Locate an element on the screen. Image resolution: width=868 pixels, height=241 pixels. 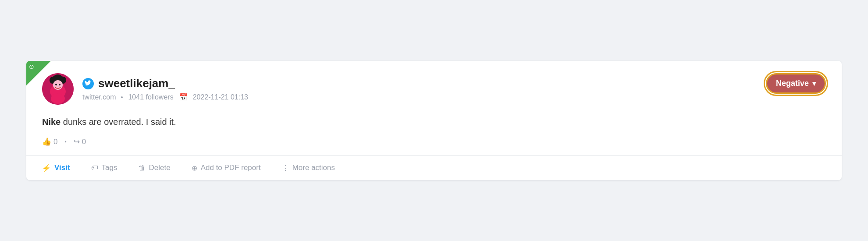
add-pdf-label: Add to PDF report is located at coordinates (231, 168).